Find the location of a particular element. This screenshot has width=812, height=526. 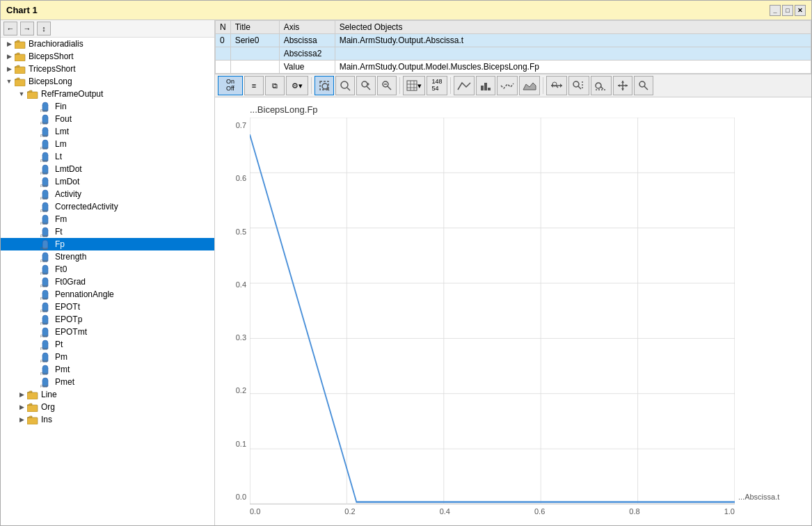

expander-leaf-lmdot is located at coordinates (34, 182).